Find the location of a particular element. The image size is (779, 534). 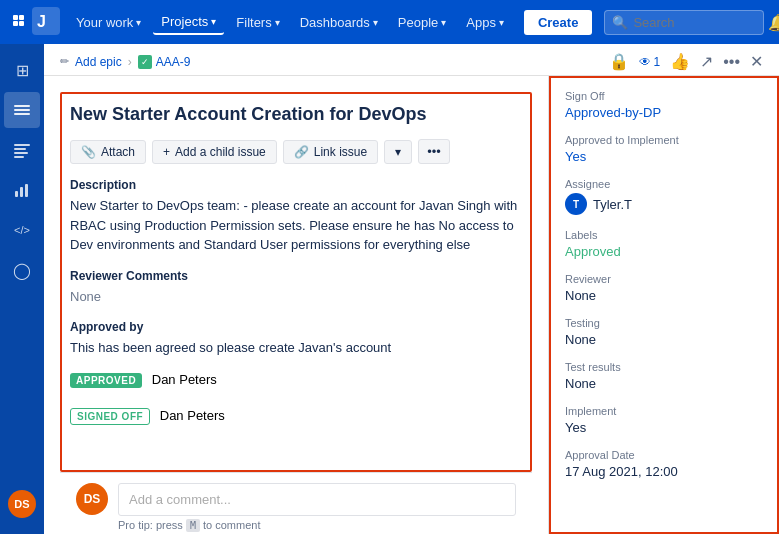

user-avatar: DS is located at coordinates (22, 504).